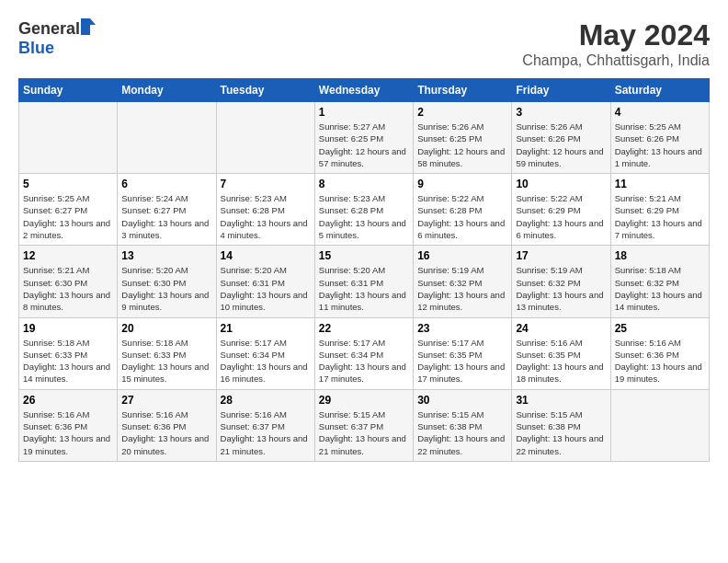  I want to click on location-subtitle: Champa, Chhattisgarh, India, so click(616, 61).